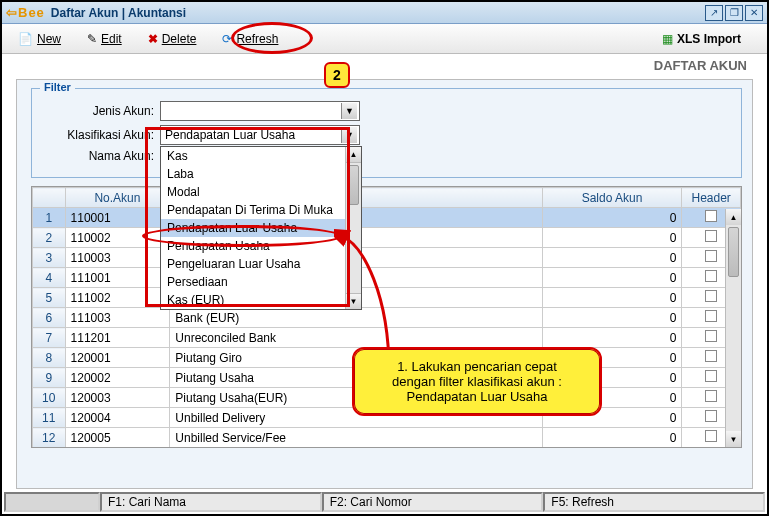  What do you see at coordinates (26, 12) in the screenshot?
I see `app-logo: ⇦Bee` at bounding box center [26, 12].